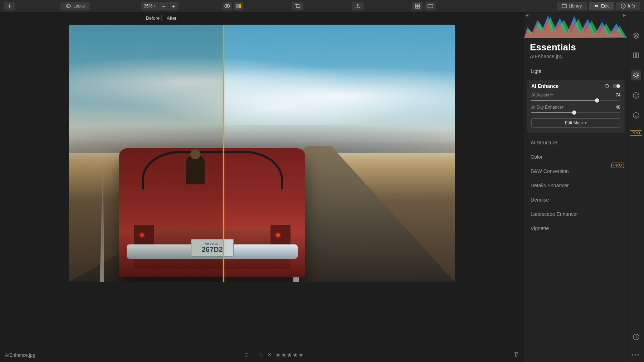  Describe the element at coordinates (322, 6) in the screenshot. I see `top-toolbar: Looks 35% ▾ − +` at that location.